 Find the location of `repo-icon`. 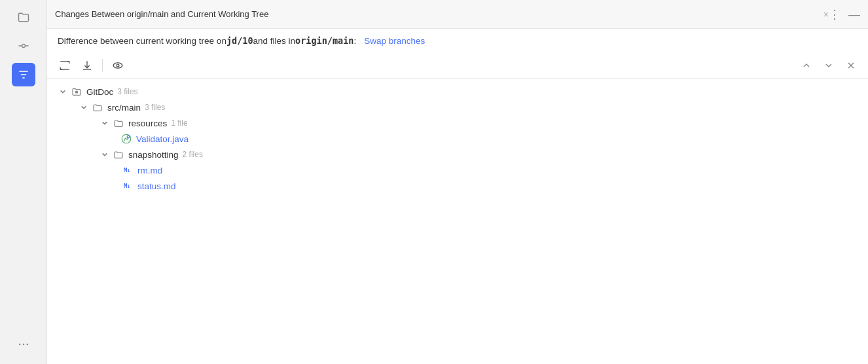

repo-icon is located at coordinates (77, 92).